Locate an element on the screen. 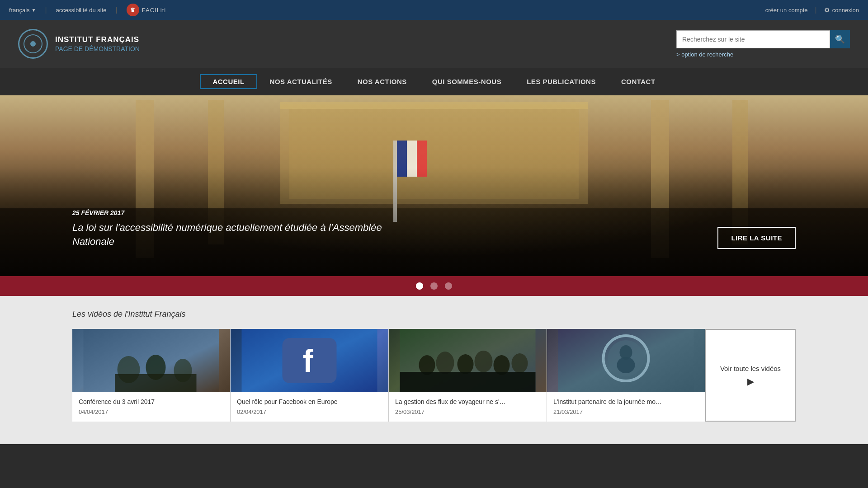  top-bar-left: français ▼ | accessibilité du site | ♛ F… is located at coordinates (88, 10).